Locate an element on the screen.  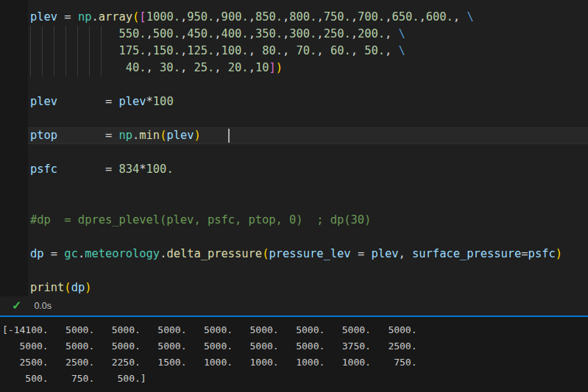
code-line: plev = plev*100 is located at coordinates (309, 101).